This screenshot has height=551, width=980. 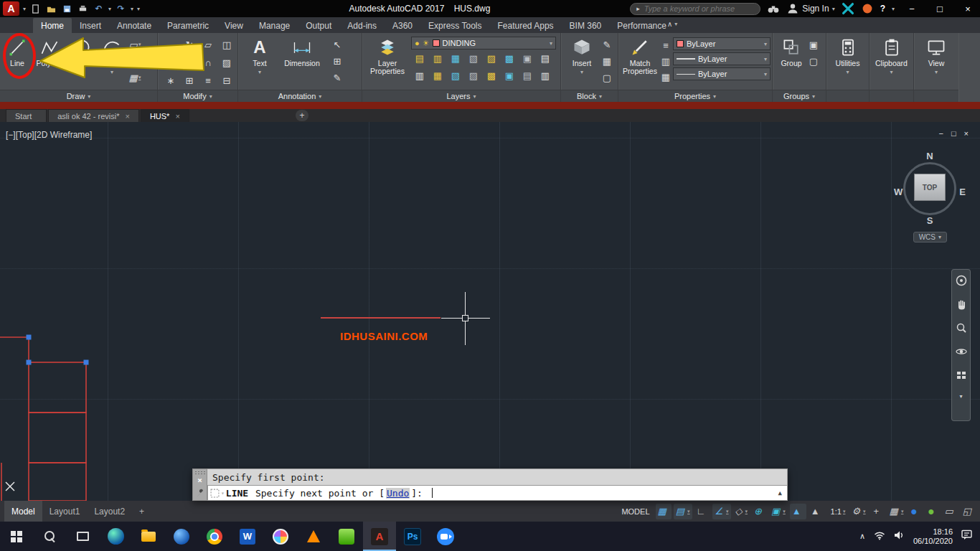 I want to click on markup-button: ✎, so click(x=337, y=77).